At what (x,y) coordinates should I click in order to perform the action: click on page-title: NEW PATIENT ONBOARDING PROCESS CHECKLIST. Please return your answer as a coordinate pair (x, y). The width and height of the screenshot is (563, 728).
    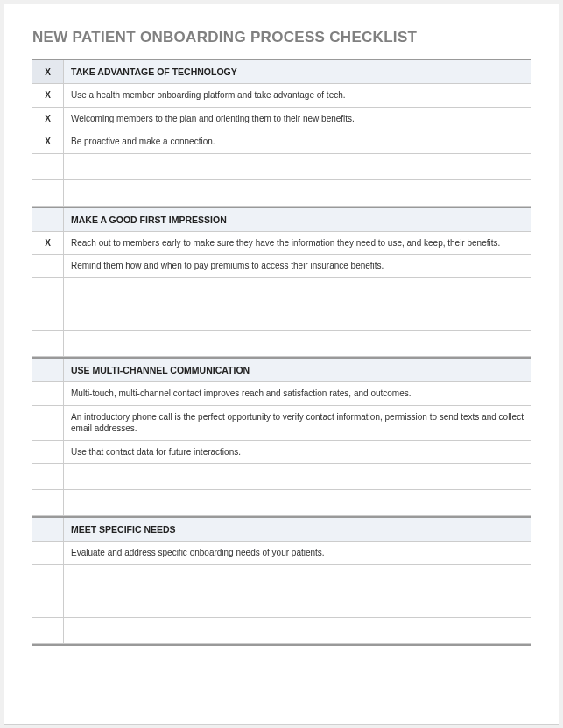
    Looking at the image, I should click on (282, 38).